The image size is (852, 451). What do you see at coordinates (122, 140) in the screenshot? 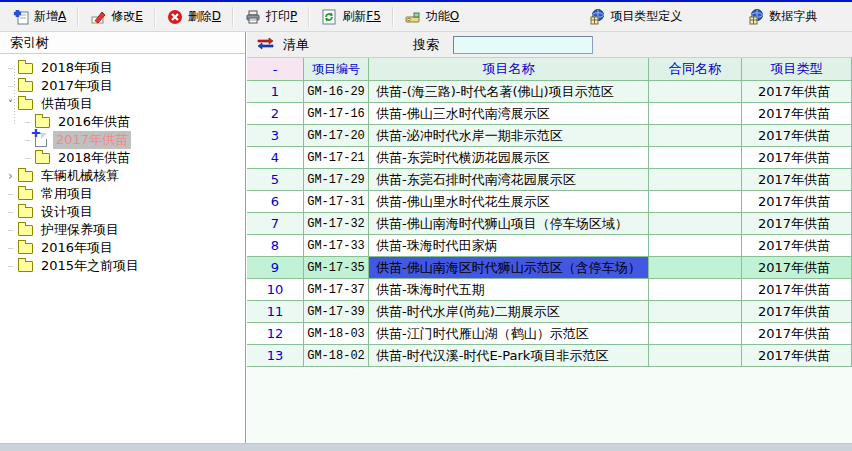
I see `tree-item: 2017年供苗` at bounding box center [122, 140].